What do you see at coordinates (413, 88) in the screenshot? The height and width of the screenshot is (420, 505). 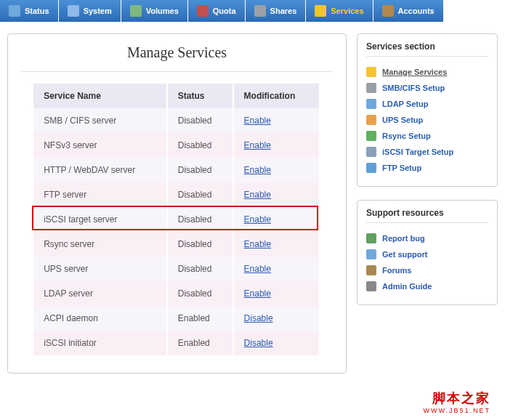 I see `sidebar-services-link: SMB/CIFS Setup` at bounding box center [413, 88].